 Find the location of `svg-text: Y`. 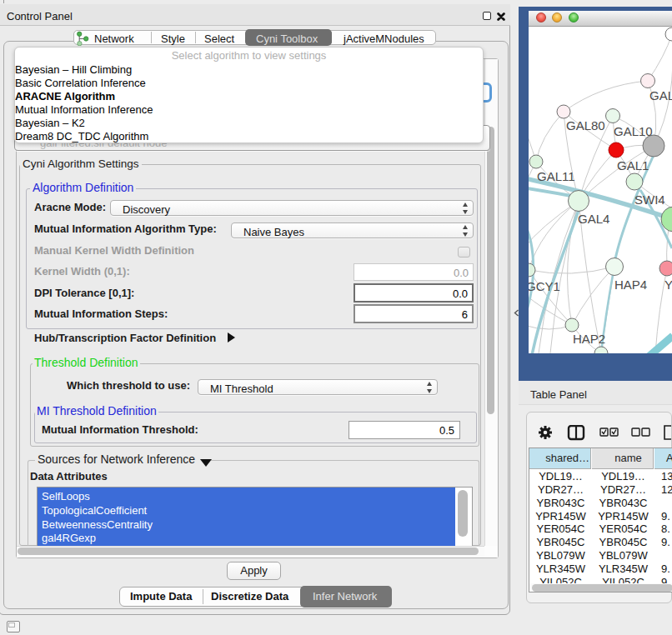

svg-text: Y is located at coordinates (669, 285).